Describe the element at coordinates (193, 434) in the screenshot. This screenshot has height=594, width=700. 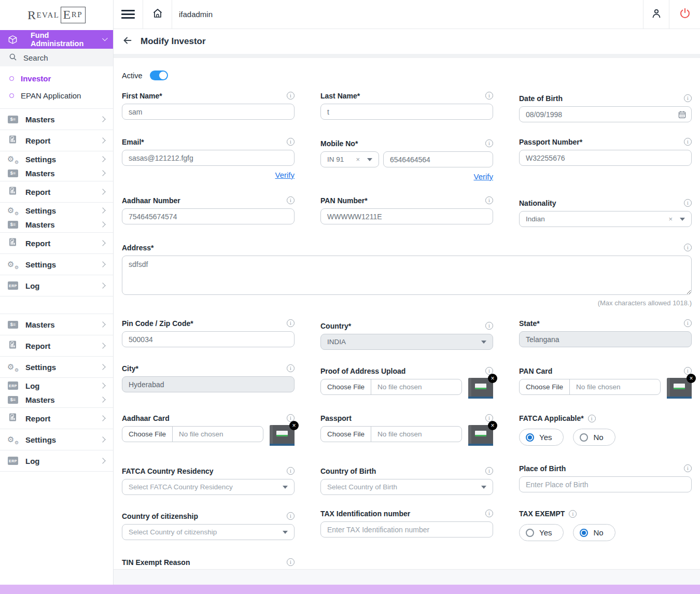
I see `aadhaar-card-file-input: Choose File No file chosen` at that location.